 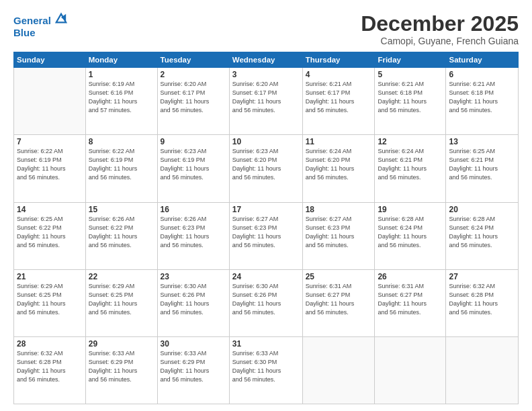 I want to click on calendar-day-cell: 21Sunrise: 6:29 AM Sunset: 6:25 PM Dayli…, so click(x=50, y=303).